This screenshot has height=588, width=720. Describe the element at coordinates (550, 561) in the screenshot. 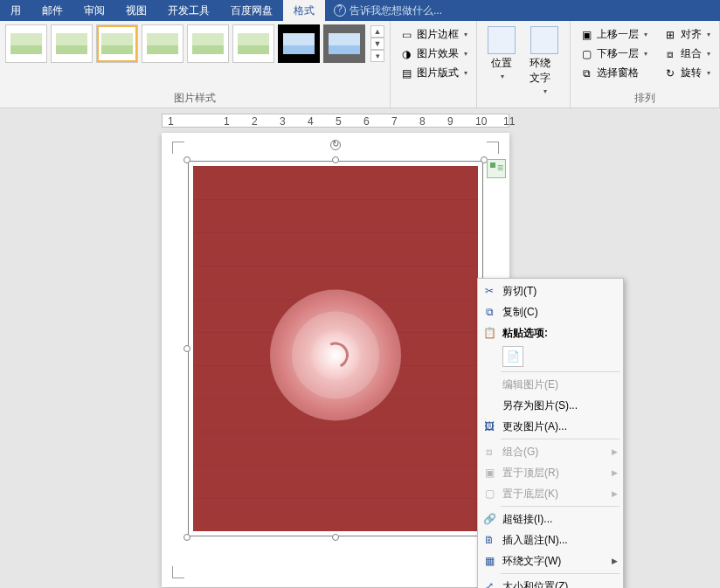

I see `ctx-wrap-text: ▦环绕文字(W)▶` at that location.